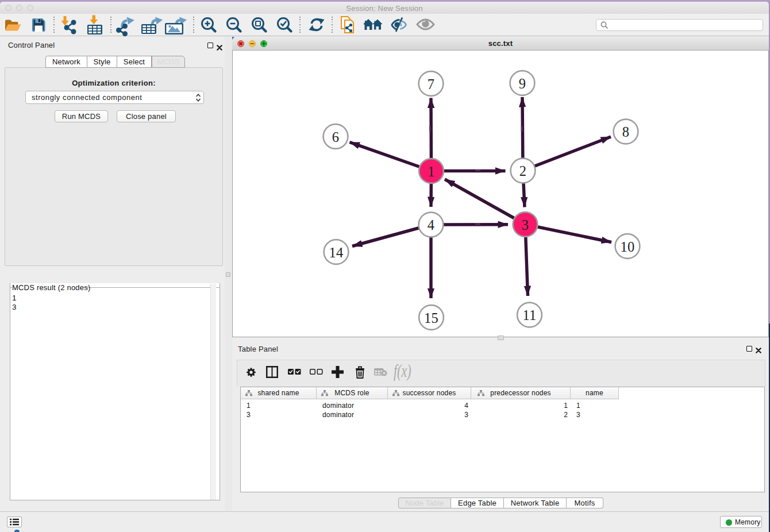  Describe the element at coordinates (523, 171) in the screenshot. I see `svg-text: 2` at that location.